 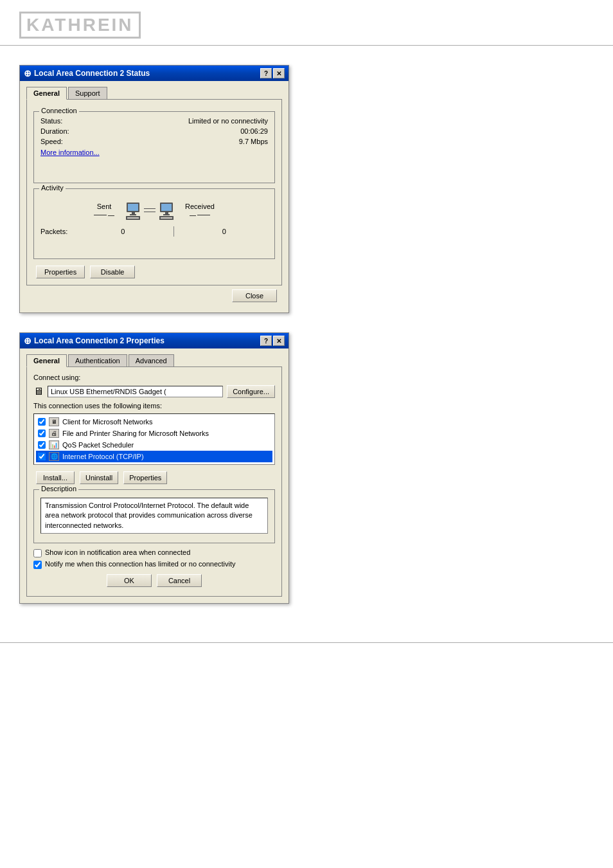 I want to click on configure-button: Configure..., so click(x=251, y=392).